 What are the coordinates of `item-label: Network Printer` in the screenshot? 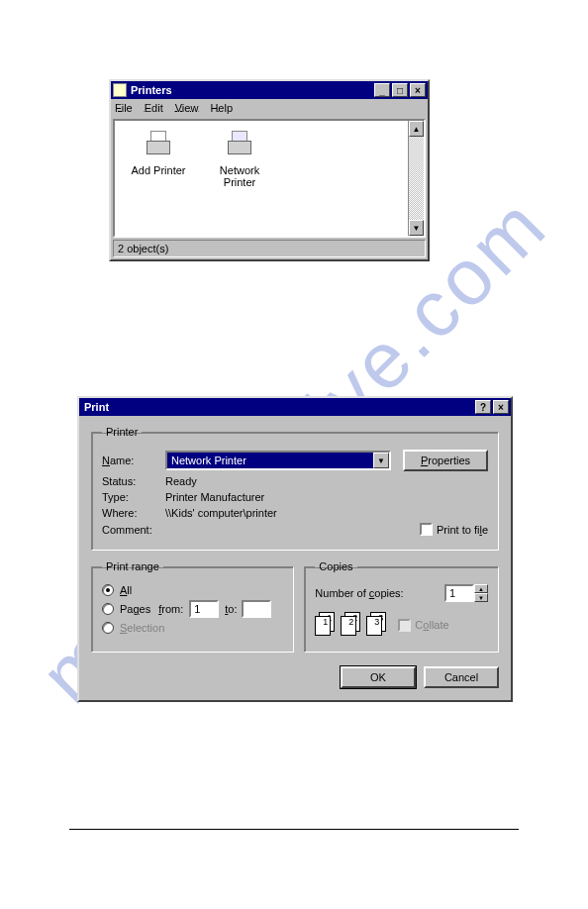 It's located at (240, 176).